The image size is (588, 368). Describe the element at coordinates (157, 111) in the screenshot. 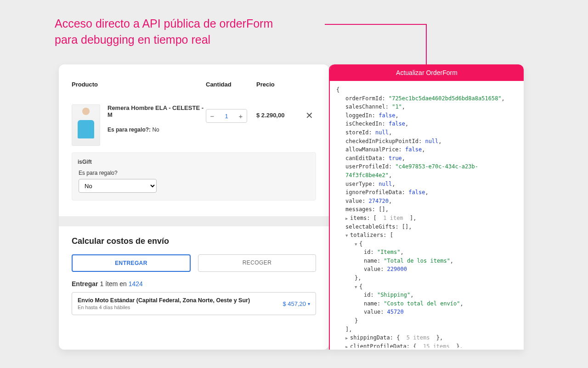

I see `product-name: Remera Hombre ELA - CELESTE - M` at that location.